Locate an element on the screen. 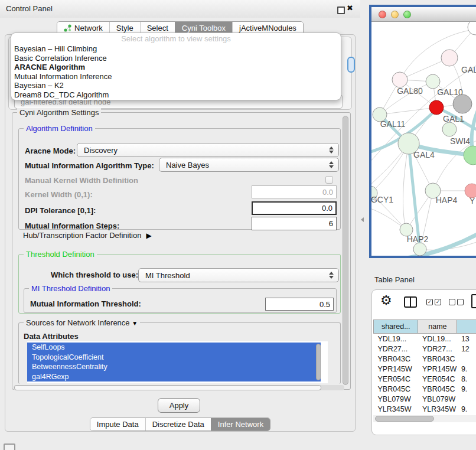 The height and width of the screenshot is (450, 476). mi-steps-label: Mutual Information Steps: is located at coordinates (72, 226).